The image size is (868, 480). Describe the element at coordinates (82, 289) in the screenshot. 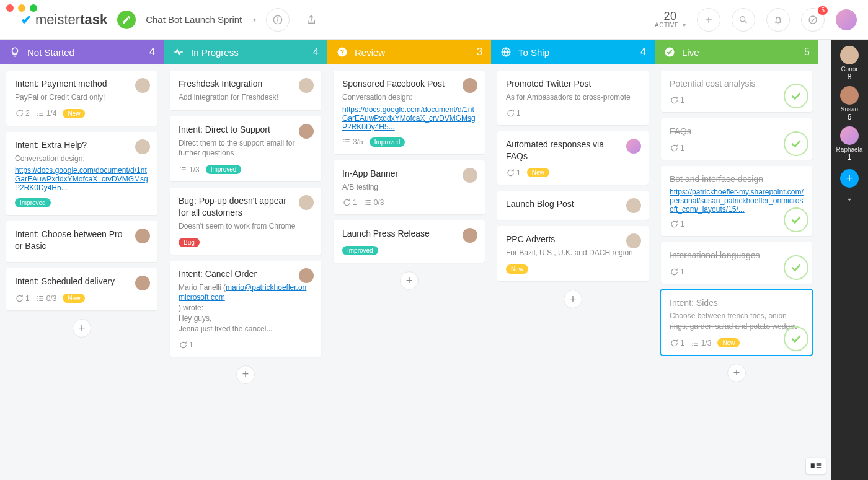

I see `task-card: Intent: Scheduled delivery 1 0/3New` at that location.